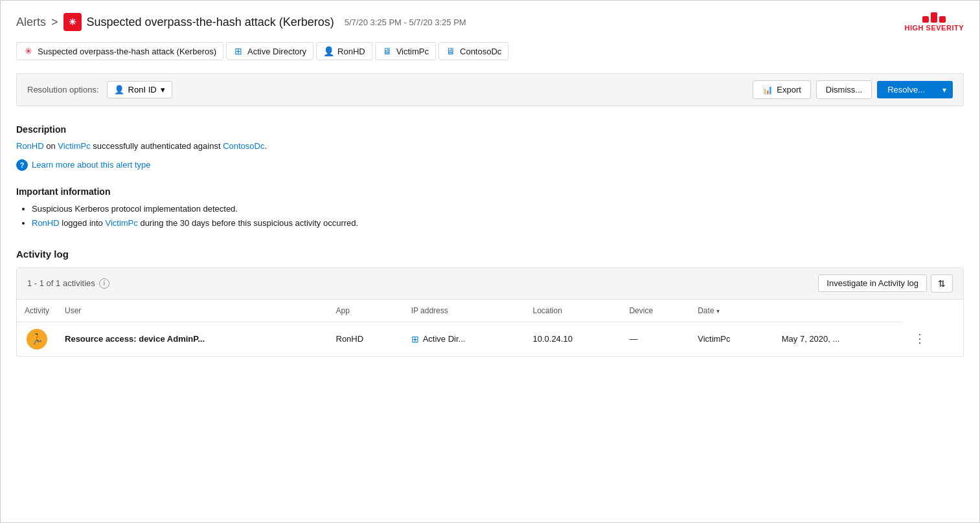 This screenshot has height=523, width=980. I want to click on important-item-1: Suspicious Kerberos protocol implementat…, so click(497, 209).